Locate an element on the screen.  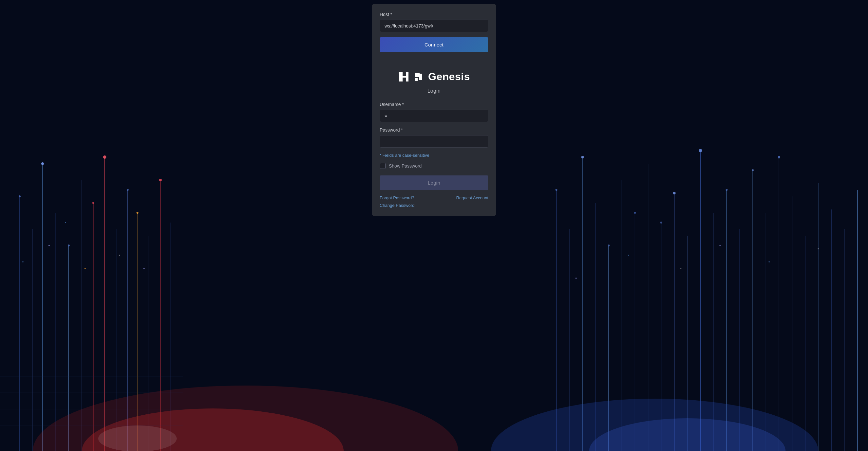
password-group: Password * is located at coordinates (434, 137).